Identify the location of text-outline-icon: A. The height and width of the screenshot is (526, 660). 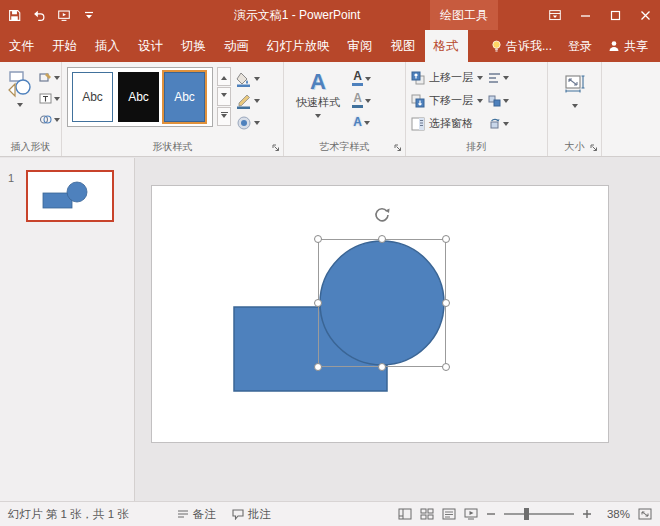
(358, 100).